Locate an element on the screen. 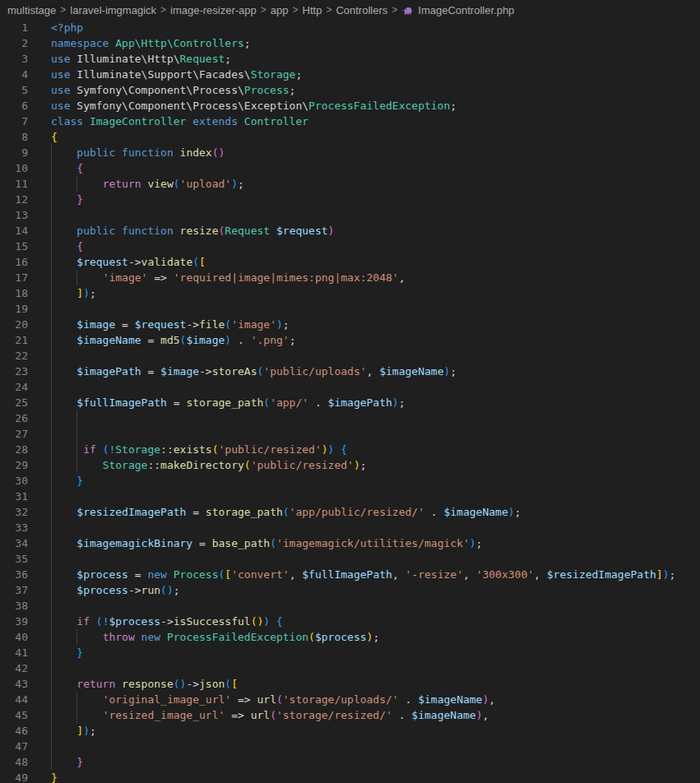  line-number: 42 is located at coordinates (14, 668).